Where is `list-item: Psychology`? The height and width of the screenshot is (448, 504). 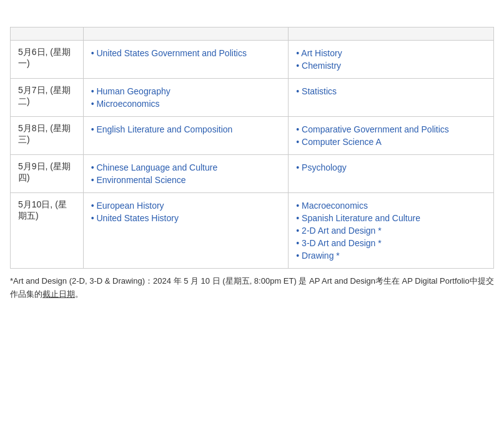 list-item: Psychology is located at coordinates (391, 167).